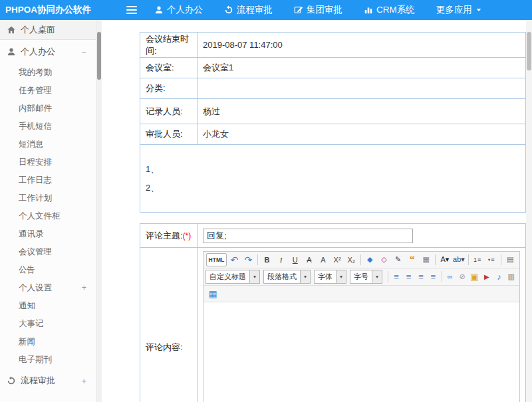 This screenshot has height=402, width=532. I want to click on table-row: 记录人员: 杨过, so click(333, 112).